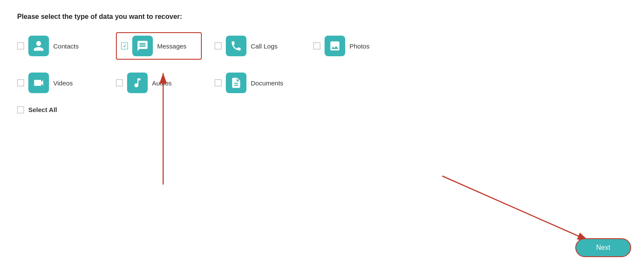 This screenshot has width=644, height=270. I want to click on audios-icon, so click(137, 83).